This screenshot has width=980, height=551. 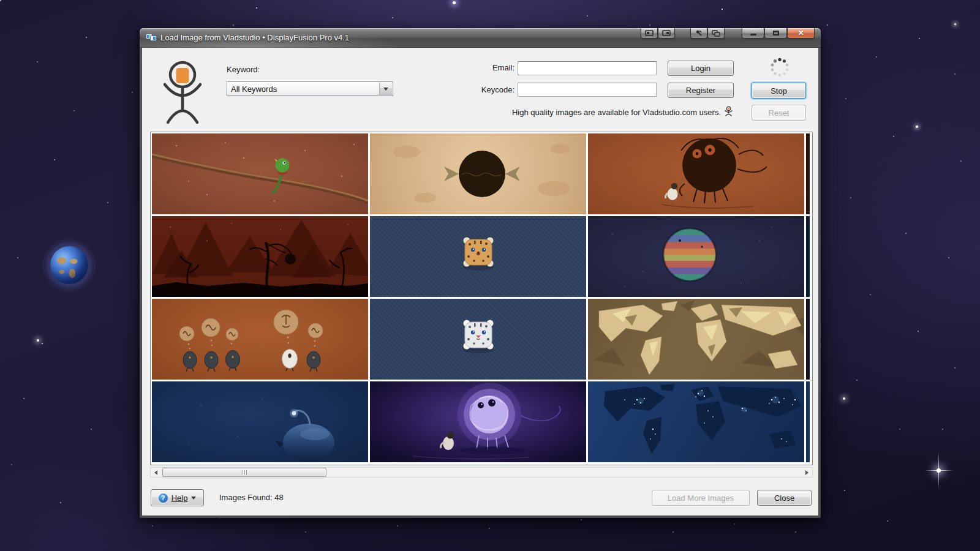 I want to click on titlebar-buttons: ✕, so click(x=728, y=33).